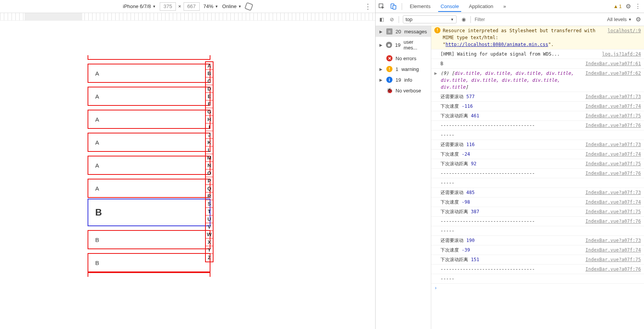 The width and height of the screenshot is (644, 329). What do you see at coordinates (209, 242) in the screenshot?
I see `index-letter: X` at bounding box center [209, 242].